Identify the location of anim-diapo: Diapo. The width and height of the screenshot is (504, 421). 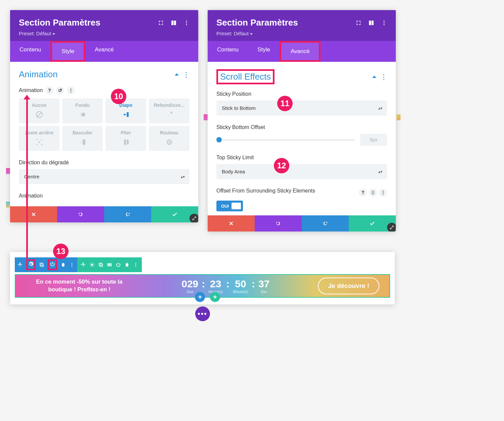
(126, 111).